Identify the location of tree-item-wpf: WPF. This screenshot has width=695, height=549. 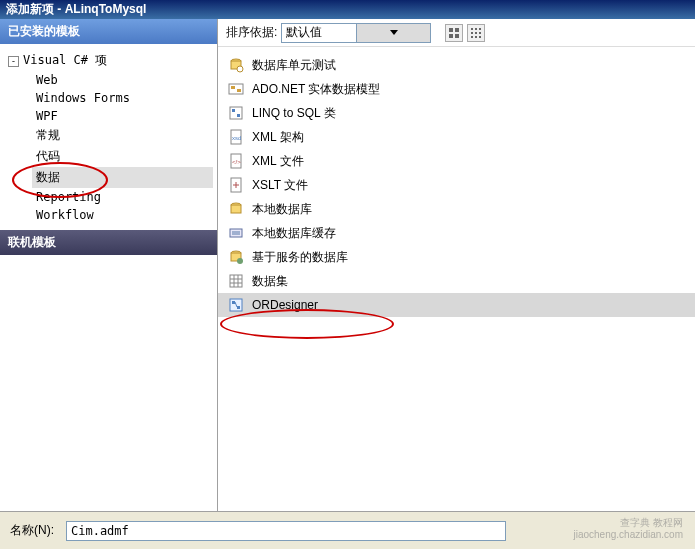
(122, 116).